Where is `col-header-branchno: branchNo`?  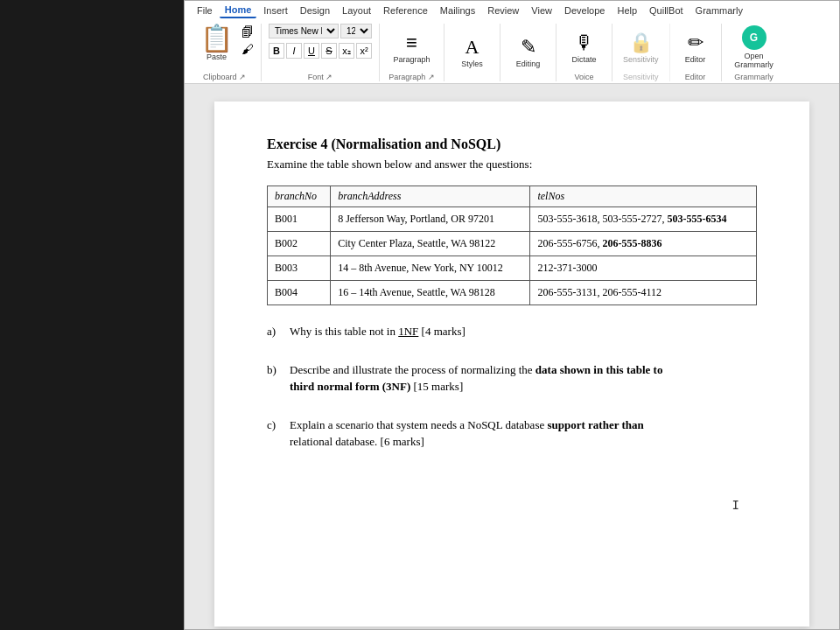
col-header-branchno: branchNo is located at coordinates (299, 197).